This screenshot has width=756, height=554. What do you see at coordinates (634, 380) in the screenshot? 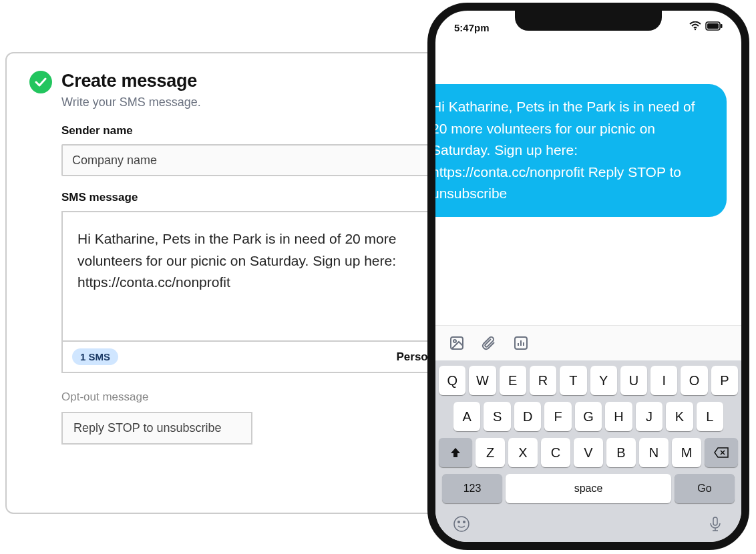
I see `key-u: U` at bounding box center [634, 380].